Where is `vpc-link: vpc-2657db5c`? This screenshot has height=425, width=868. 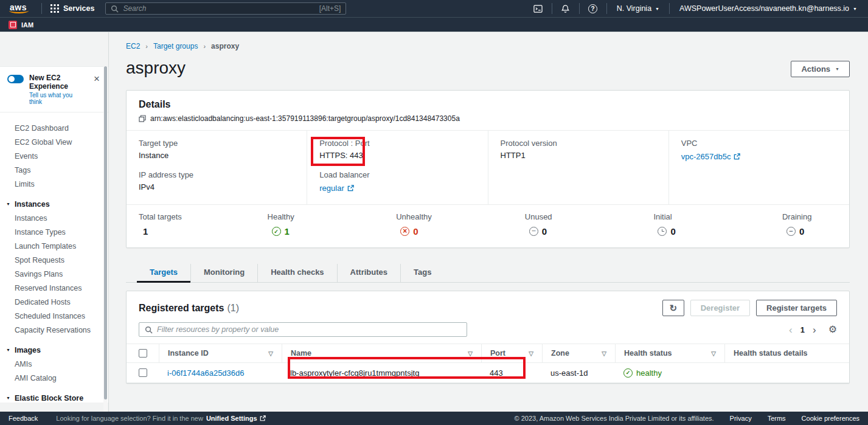 vpc-link: vpc-2657db5c is located at coordinates (706, 157).